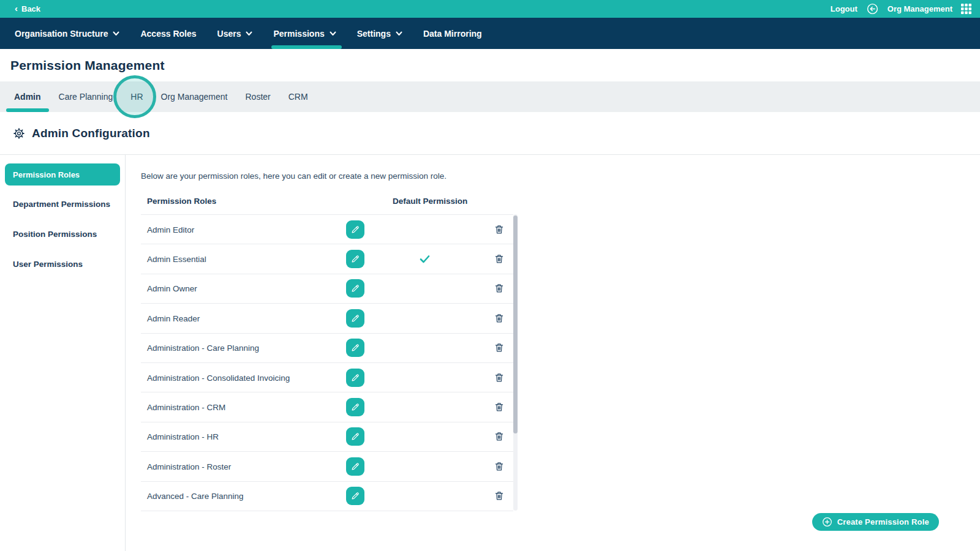 The width and height of the screenshot is (980, 551). What do you see at coordinates (844, 9) in the screenshot?
I see `logout-button: Logout` at bounding box center [844, 9].